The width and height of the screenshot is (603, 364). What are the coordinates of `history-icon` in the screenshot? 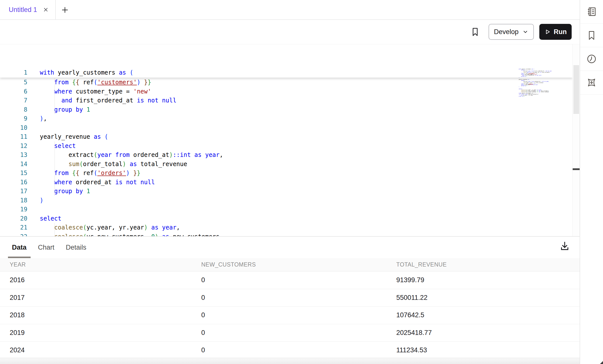 It's located at (592, 59).